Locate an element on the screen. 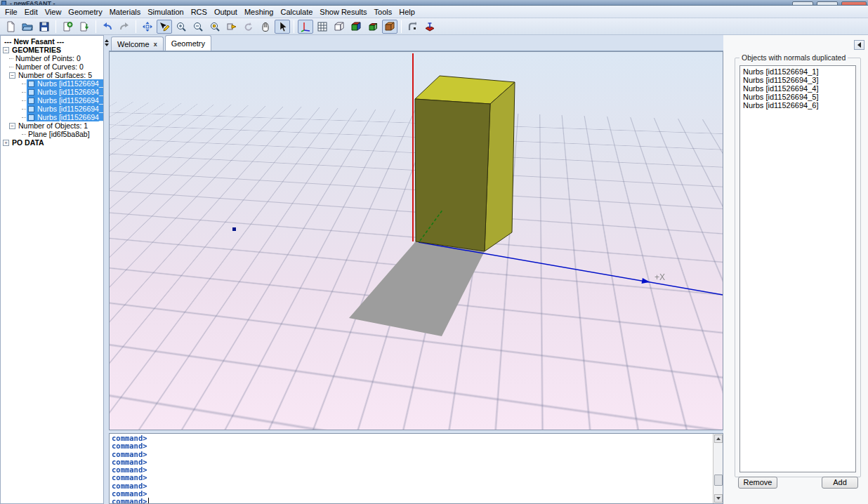 The width and height of the screenshot is (868, 504). axes-view-icon is located at coordinates (305, 27).